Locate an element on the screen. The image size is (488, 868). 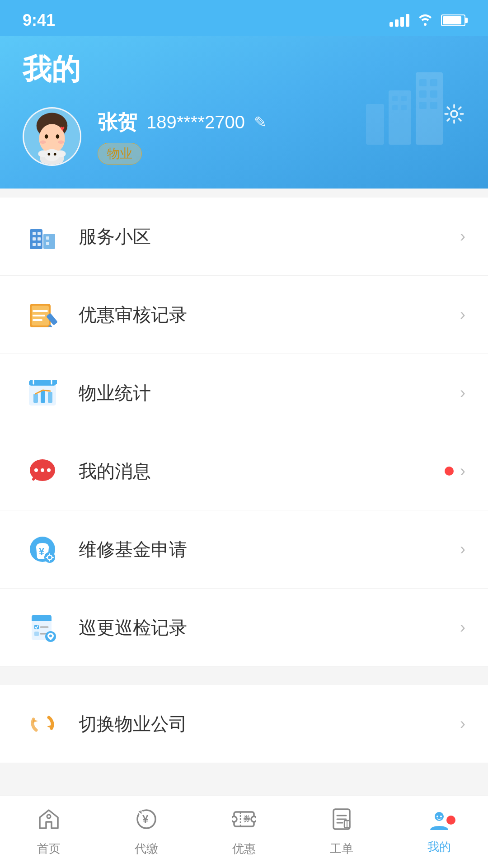
message-icon is located at coordinates (42, 471).